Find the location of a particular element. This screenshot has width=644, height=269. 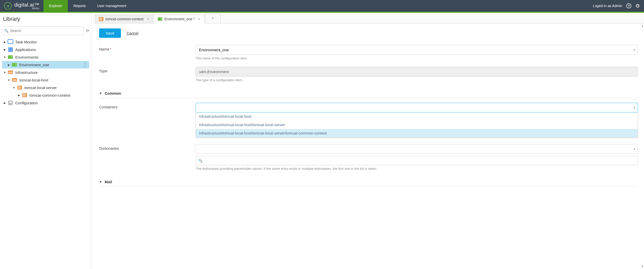

tree-configuration: ▶ Configuration is located at coordinates (46, 103).